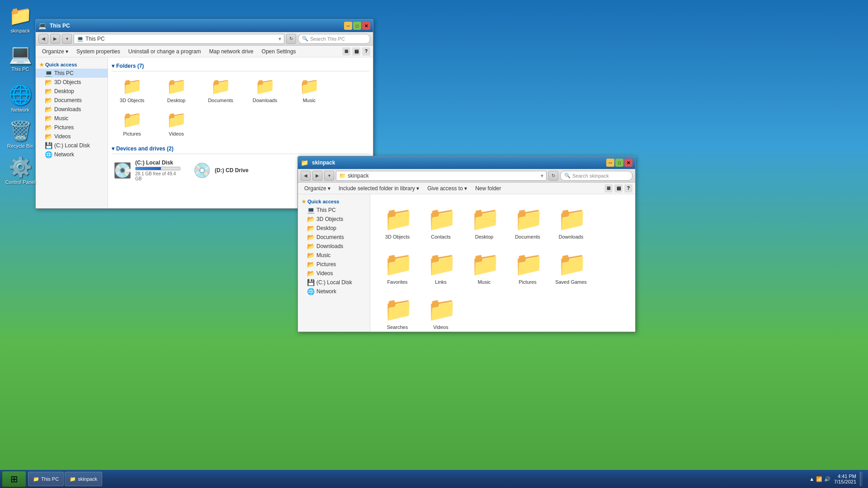 The height and width of the screenshot is (488, 868). What do you see at coordinates (309, 90) in the screenshot?
I see `folder-music: 📁Music` at bounding box center [309, 90].